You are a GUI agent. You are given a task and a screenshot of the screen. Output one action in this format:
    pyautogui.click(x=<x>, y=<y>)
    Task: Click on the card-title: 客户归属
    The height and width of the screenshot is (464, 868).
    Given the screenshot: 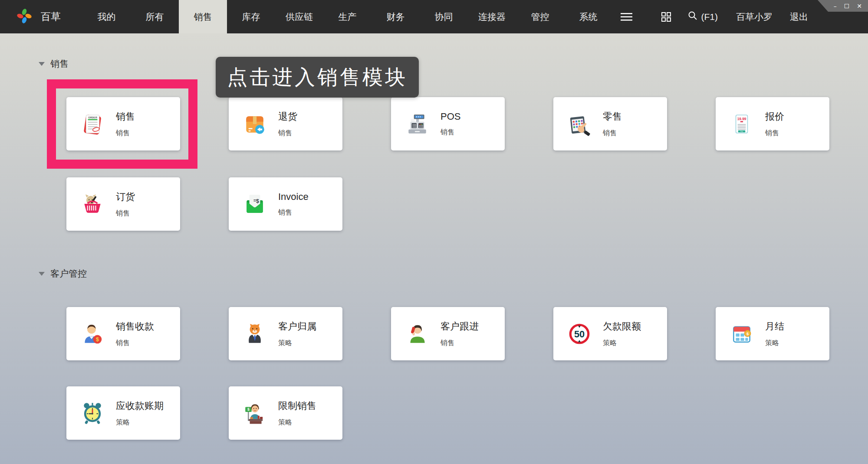 What is the action you would take?
    pyautogui.click(x=297, y=327)
    